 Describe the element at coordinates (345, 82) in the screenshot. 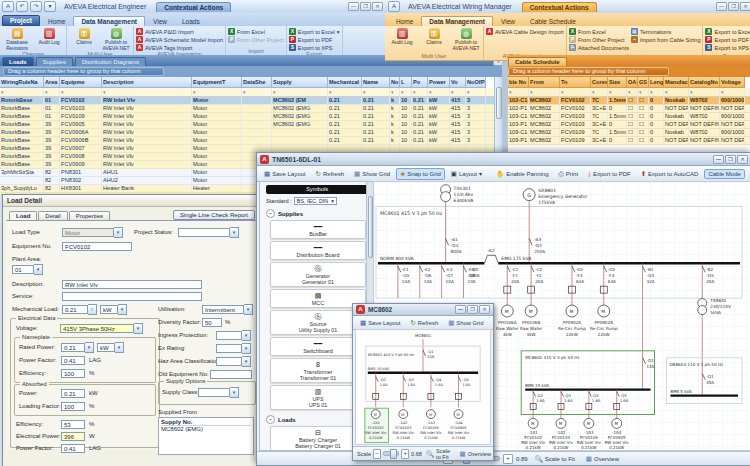

I see `grid-header-cell: Mechanical` at that location.